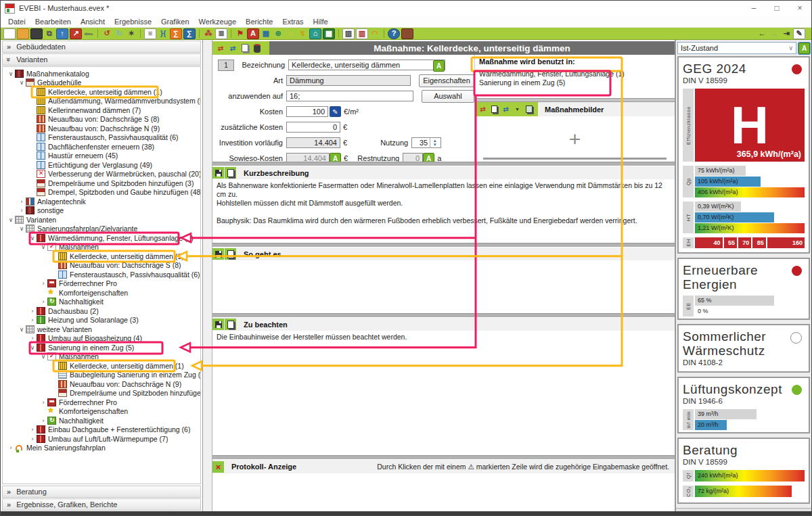 The height and width of the screenshot is (516, 812). I want to click on calc-report-icon: ▥, so click(348, 34).